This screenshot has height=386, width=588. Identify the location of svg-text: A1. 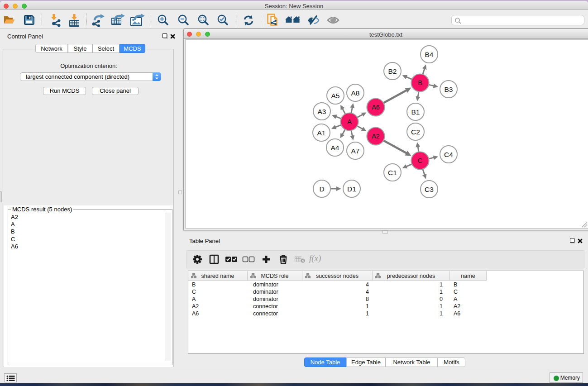
(321, 133).